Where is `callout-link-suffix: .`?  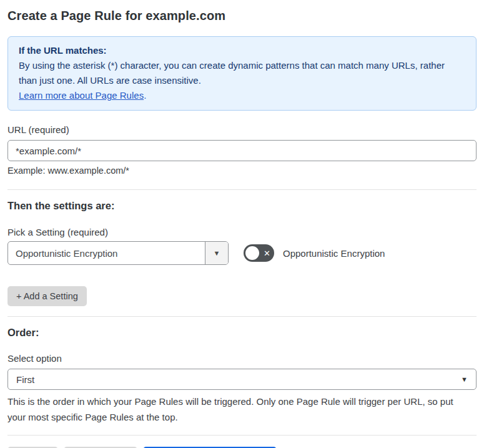 callout-link-suffix: . is located at coordinates (145, 95).